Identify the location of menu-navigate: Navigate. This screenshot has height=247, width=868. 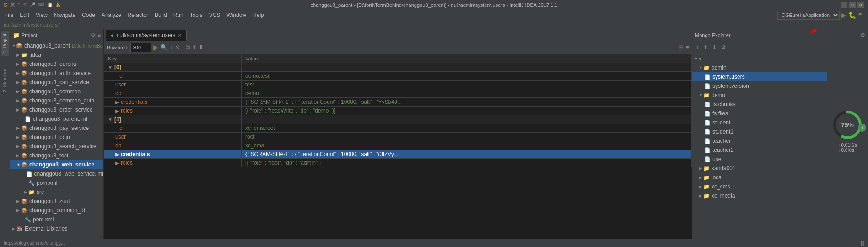
(65, 15).